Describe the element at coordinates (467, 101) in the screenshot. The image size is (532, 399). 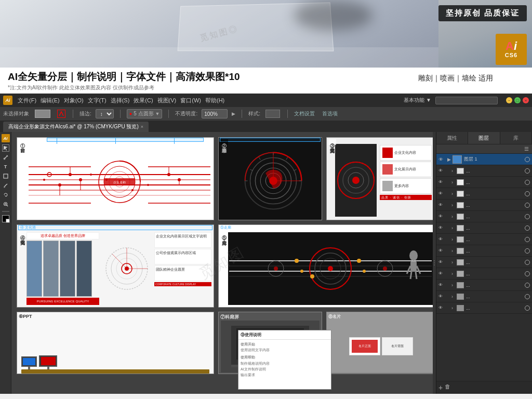
I see `stock-search-input` at that location.